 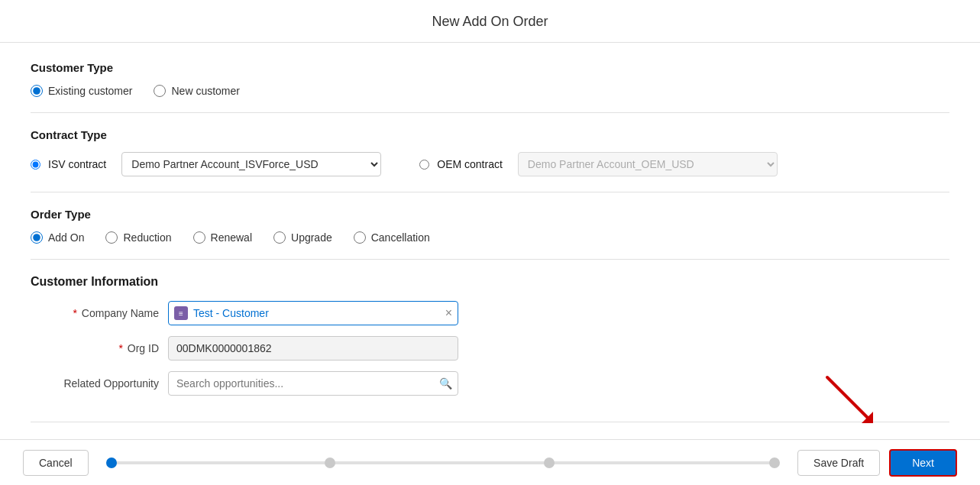 What do you see at coordinates (160, 91) in the screenshot?
I see `new-customer-radio` at bounding box center [160, 91].